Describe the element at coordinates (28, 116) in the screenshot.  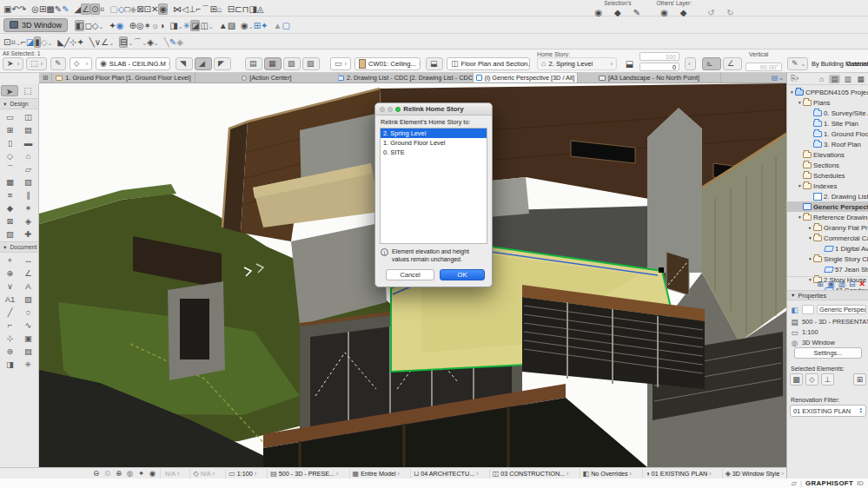
I see `door-tool-icon: ◫` at that location.